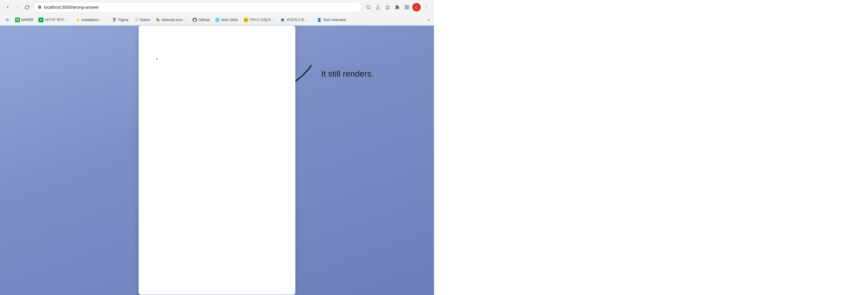 The height and width of the screenshot is (295, 868). Describe the element at coordinates (397, 7) in the screenshot. I see `extensions-button` at that location.